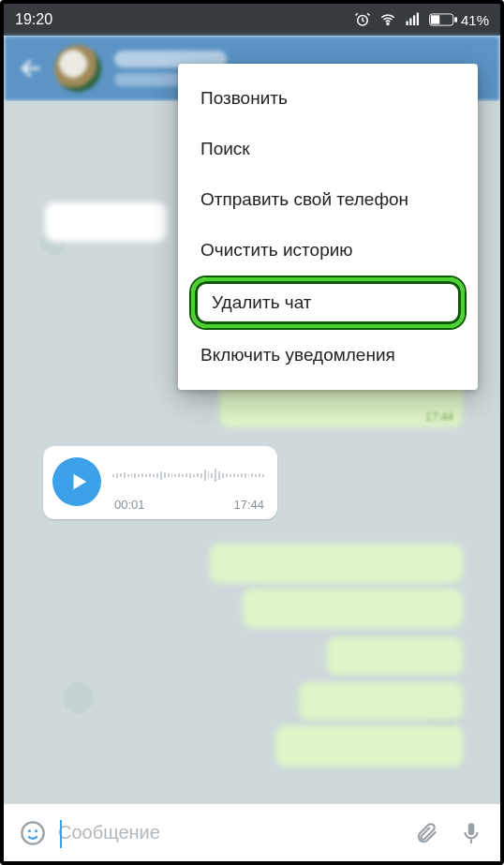 Image resolution: width=504 pixels, height=865 pixels. I want to click on menu-item-4: Удалить чат, so click(328, 303).